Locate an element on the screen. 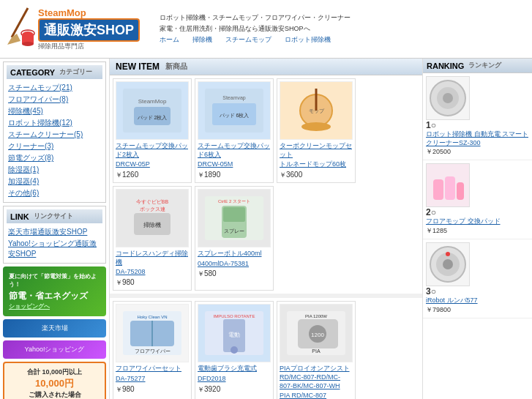  products-row-2: Hoky Clean VN フロアワイパー フロアワイパーセット DA-7527… is located at coordinates (266, 348).